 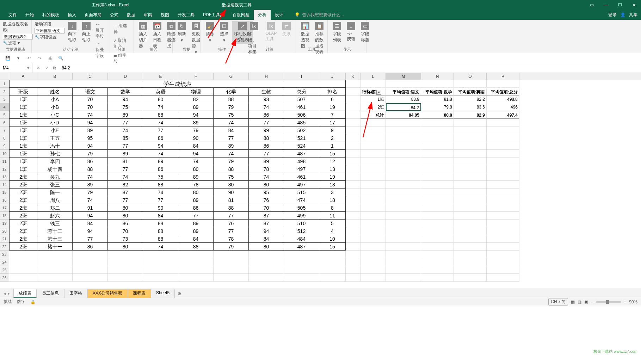 What do you see at coordinates (125, 192) in the screenshot?
I see `cell: 87` at bounding box center [125, 192].